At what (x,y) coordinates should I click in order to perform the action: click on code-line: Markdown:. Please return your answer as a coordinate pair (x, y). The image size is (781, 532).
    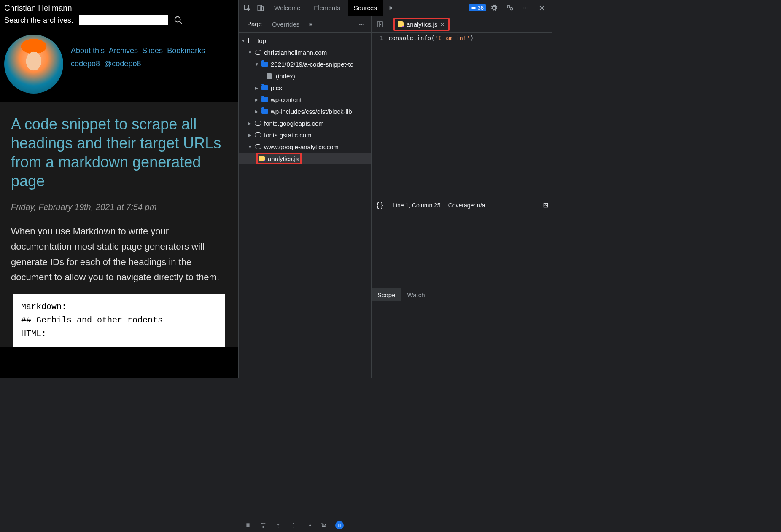
    Looking at the image, I should click on (119, 307).